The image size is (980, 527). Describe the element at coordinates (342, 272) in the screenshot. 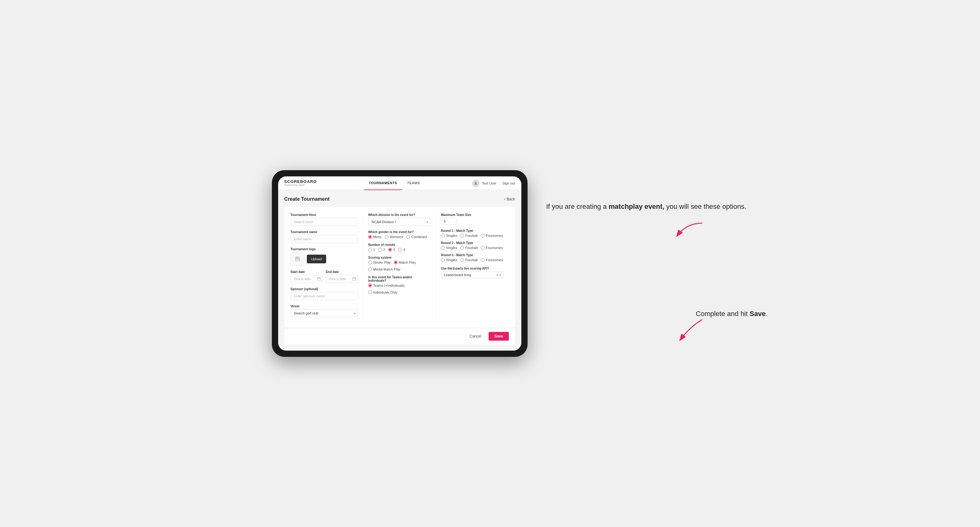

I see `end-date-label: End date` at that location.